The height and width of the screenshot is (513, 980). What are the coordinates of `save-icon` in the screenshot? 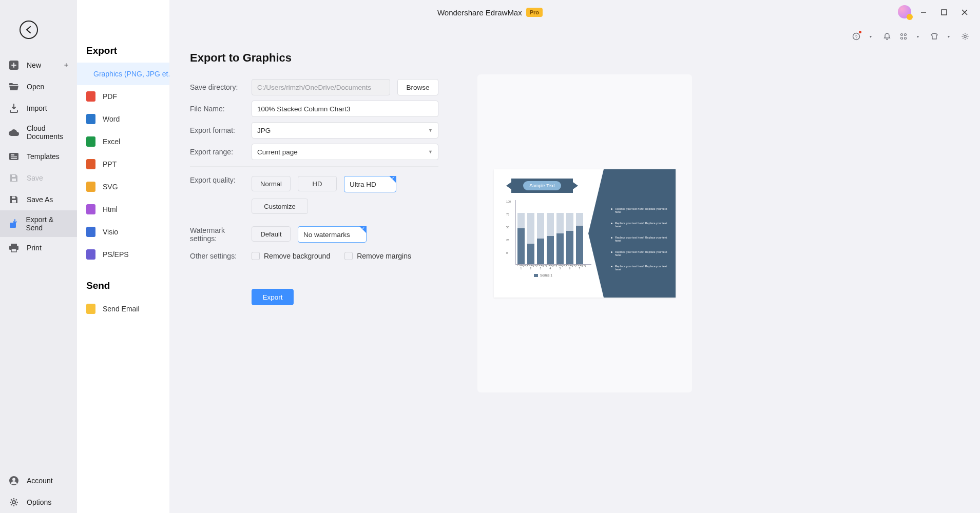 It's located at (14, 178).